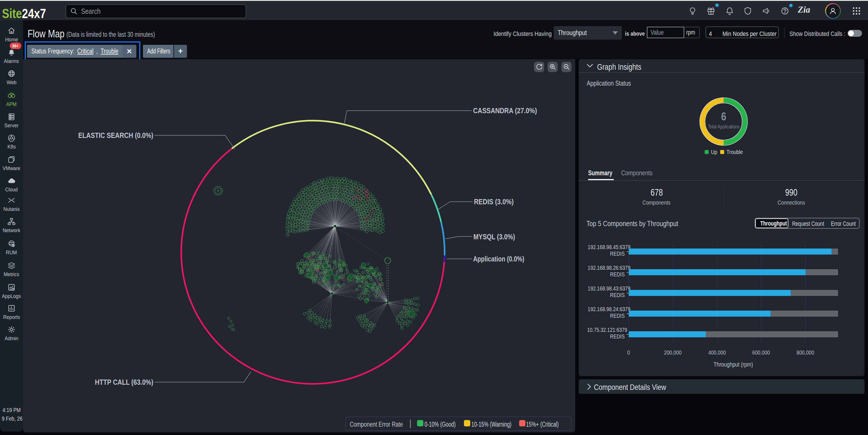  What do you see at coordinates (116, 135) in the screenshot?
I see `svg-text: ELASTIC SEARCH (0.0%)` at bounding box center [116, 135].